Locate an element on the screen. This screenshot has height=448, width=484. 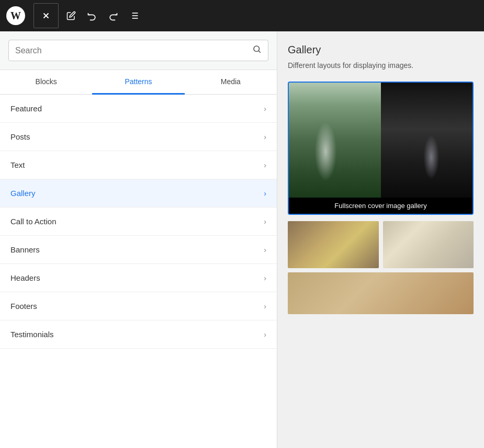
pattern-item-footers: Footers › is located at coordinates (138, 306).